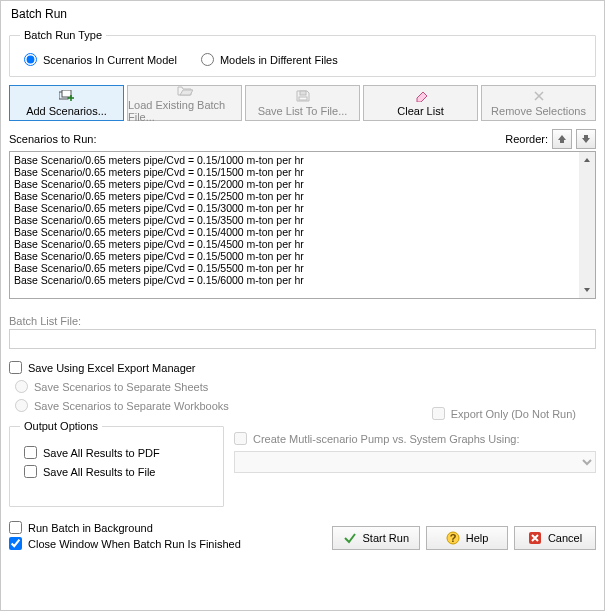  What do you see at coordinates (526, 139) in the screenshot?
I see `reorder-label: Reorder:` at bounding box center [526, 139].